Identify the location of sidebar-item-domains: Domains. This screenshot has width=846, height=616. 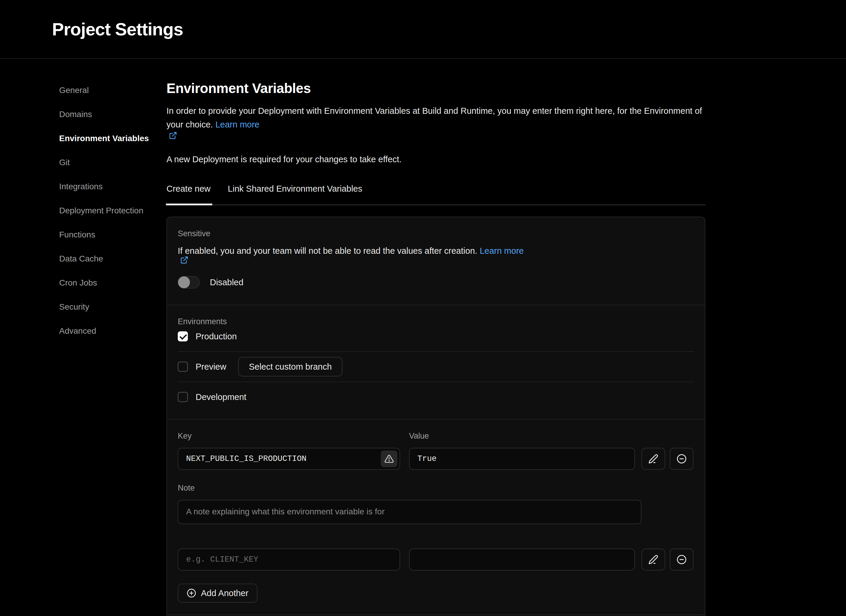
(113, 114).